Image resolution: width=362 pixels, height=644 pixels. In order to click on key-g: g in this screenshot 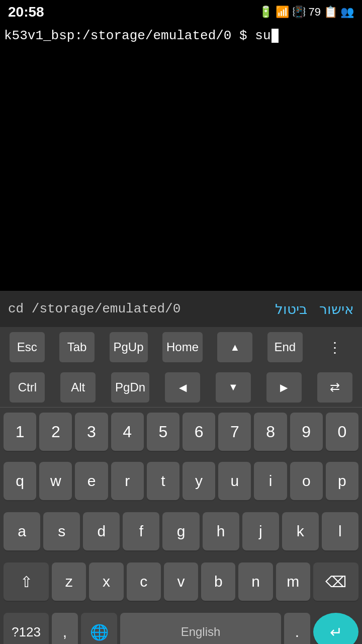, I will do `click(181, 531)`.